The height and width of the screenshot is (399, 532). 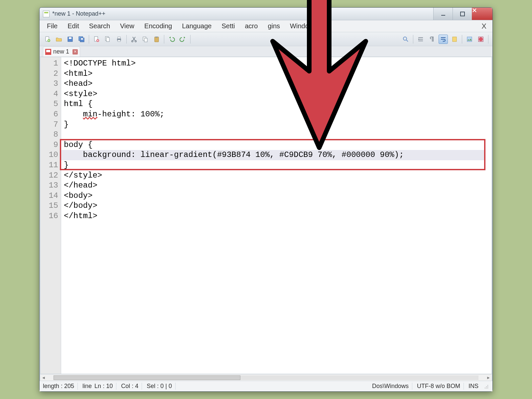 What do you see at coordinates (172, 39) in the screenshot?
I see `undo-icon` at bounding box center [172, 39].